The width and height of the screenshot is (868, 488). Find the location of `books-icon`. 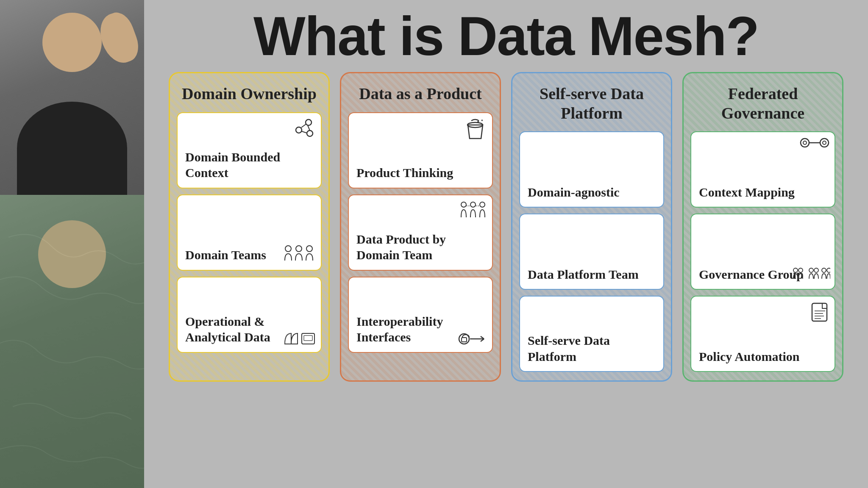

books-icon is located at coordinates (300, 340).